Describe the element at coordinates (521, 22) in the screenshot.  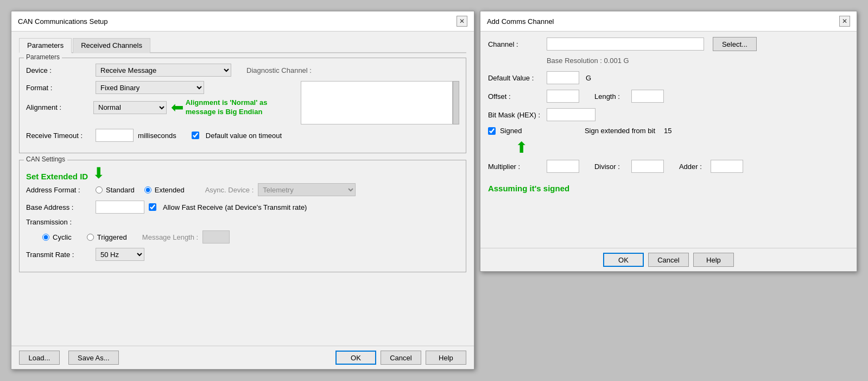
I see `right-dialog-title: Add Comms Channel` at that location.